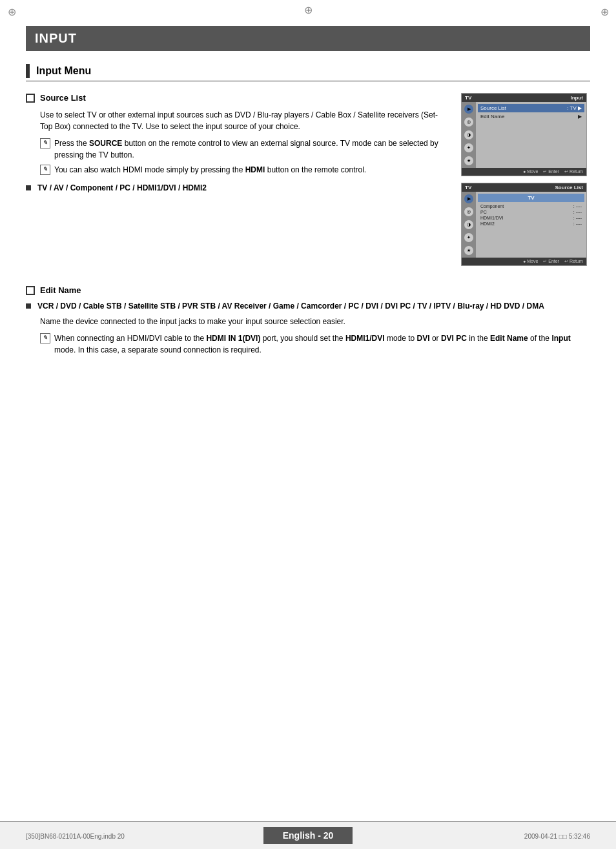  Describe the element at coordinates (569, 187) in the screenshot. I see `tv-source-list-label: Source List` at that location.